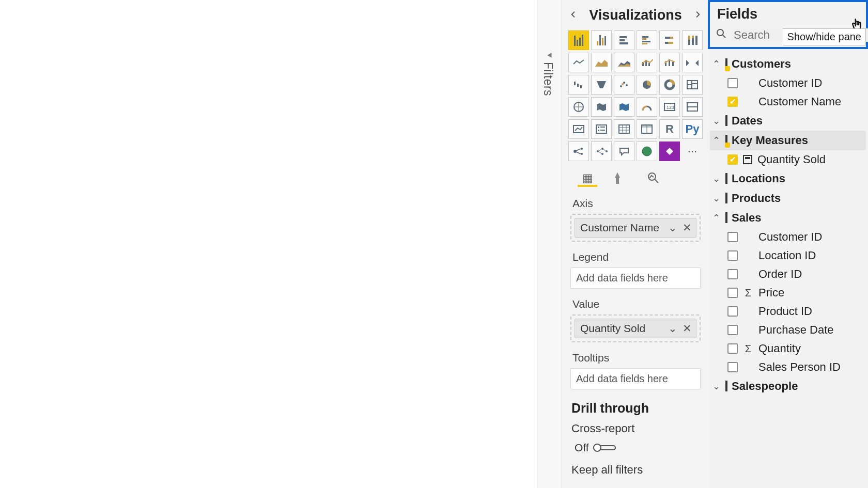 The image size is (868, 488). Describe the element at coordinates (601, 62) in the screenshot. I see `area-chart-icon` at that location.